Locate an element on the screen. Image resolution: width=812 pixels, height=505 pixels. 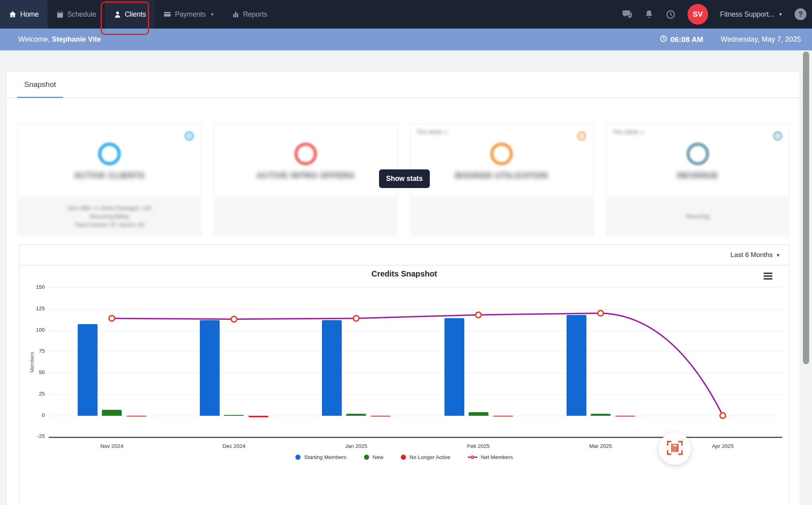
chat-icon is located at coordinates (627, 14).